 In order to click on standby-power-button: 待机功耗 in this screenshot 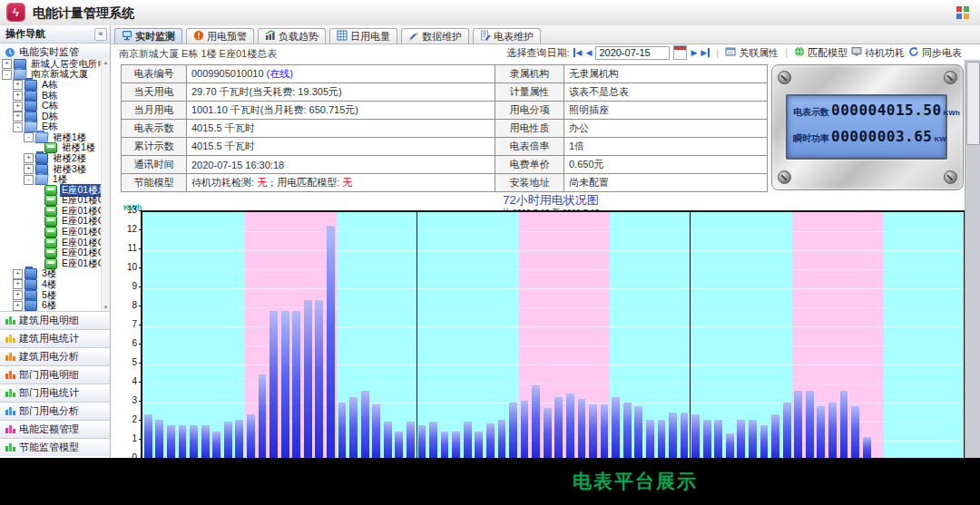, I will do `click(878, 53)`.